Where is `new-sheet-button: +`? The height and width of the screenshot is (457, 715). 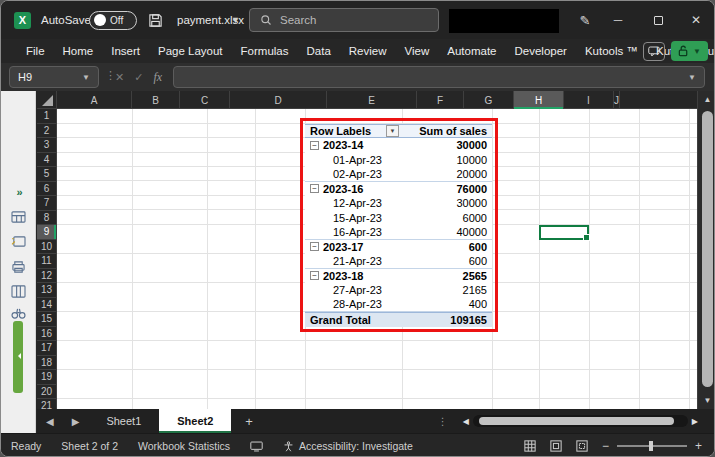 new-sheet-button: + is located at coordinates (249, 422).